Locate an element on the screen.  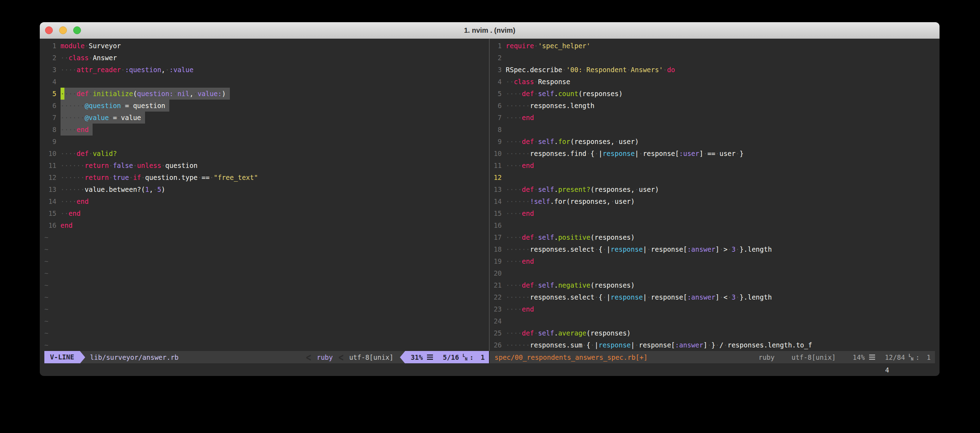
code-line: 2 is located at coordinates (712, 58).